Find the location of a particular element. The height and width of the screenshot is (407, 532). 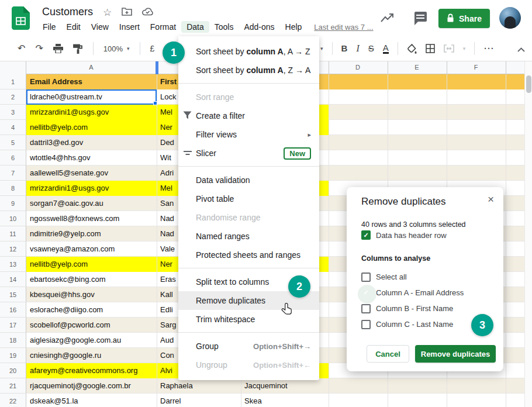

column-checkbox-column-b-first-name: Column B - First Name is located at coordinates (440, 309).